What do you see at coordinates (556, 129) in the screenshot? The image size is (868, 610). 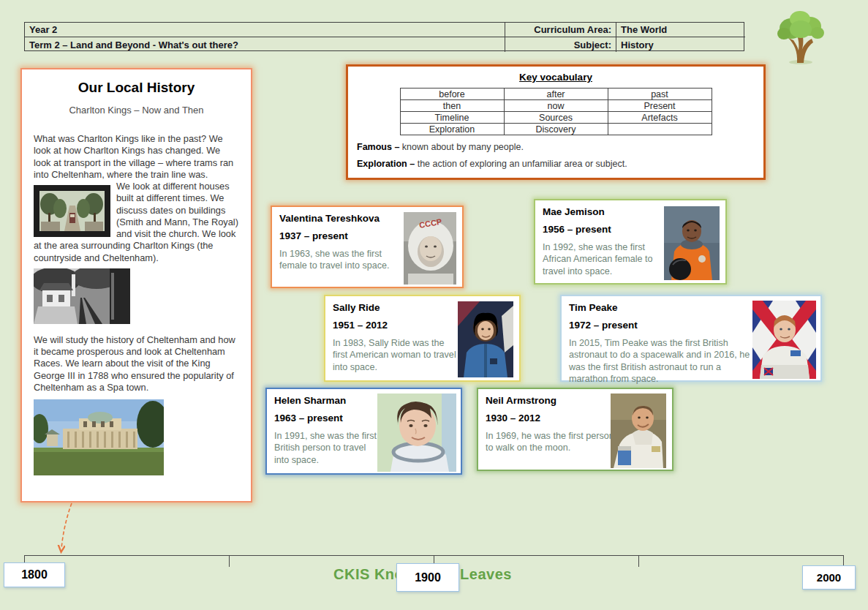 I see `vocab-cell: Discovery` at bounding box center [556, 129].